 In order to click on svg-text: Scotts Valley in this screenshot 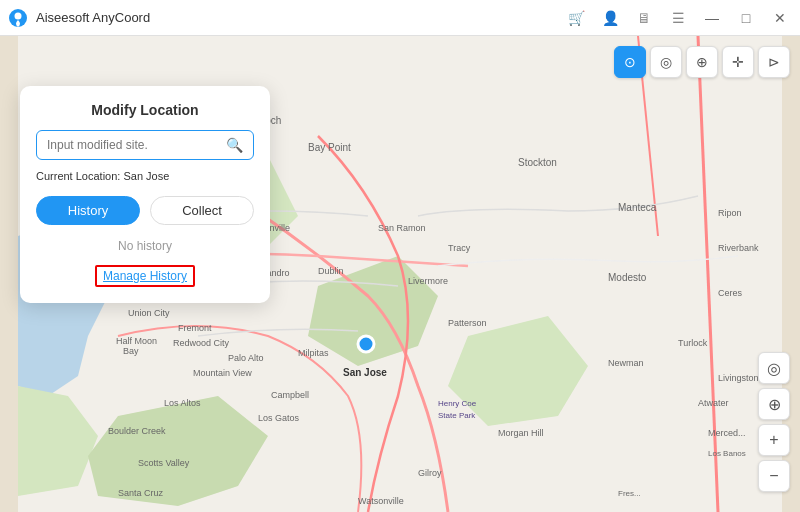, I will do `click(164, 463)`.